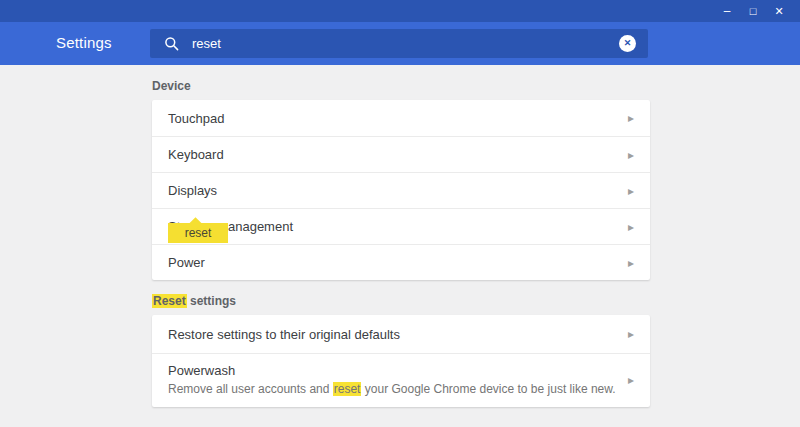 The width and height of the screenshot is (800, 427). Describe the element at coordinates (170, 301) in the screenshot. I see `highlighted-text: Reset` at that location.